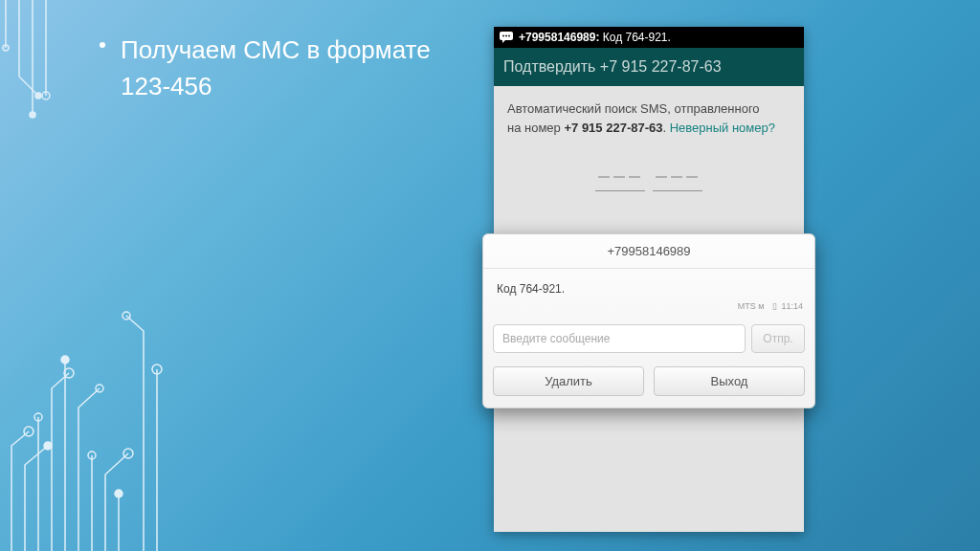  I want to click on slide-bullet: Получаем СМС в формате 123-456, so click(281, 69).